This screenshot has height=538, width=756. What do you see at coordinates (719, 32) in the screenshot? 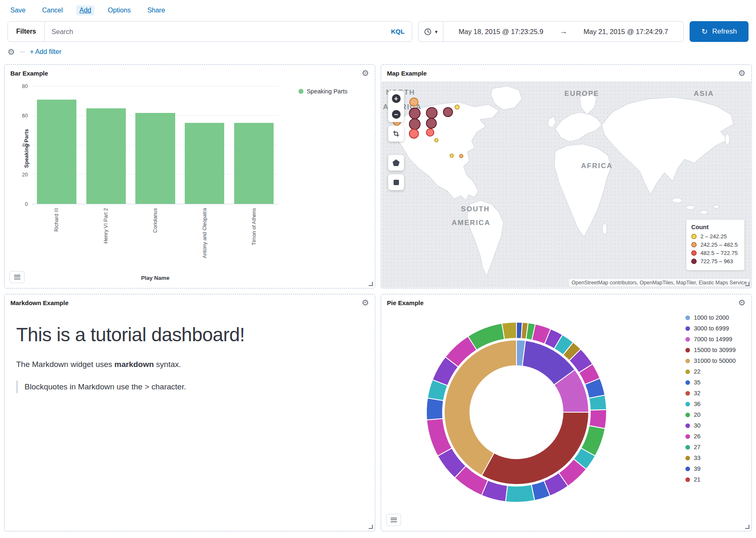
I see `refresh-button: ↻ Refresh` at bounding box center [719, 32].